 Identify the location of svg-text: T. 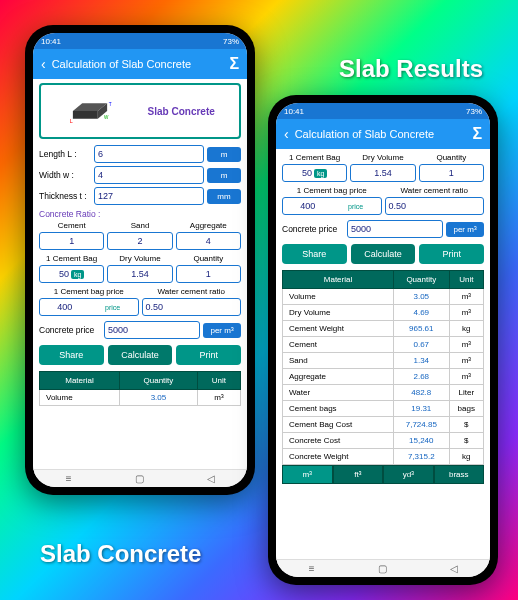
(110, 104).